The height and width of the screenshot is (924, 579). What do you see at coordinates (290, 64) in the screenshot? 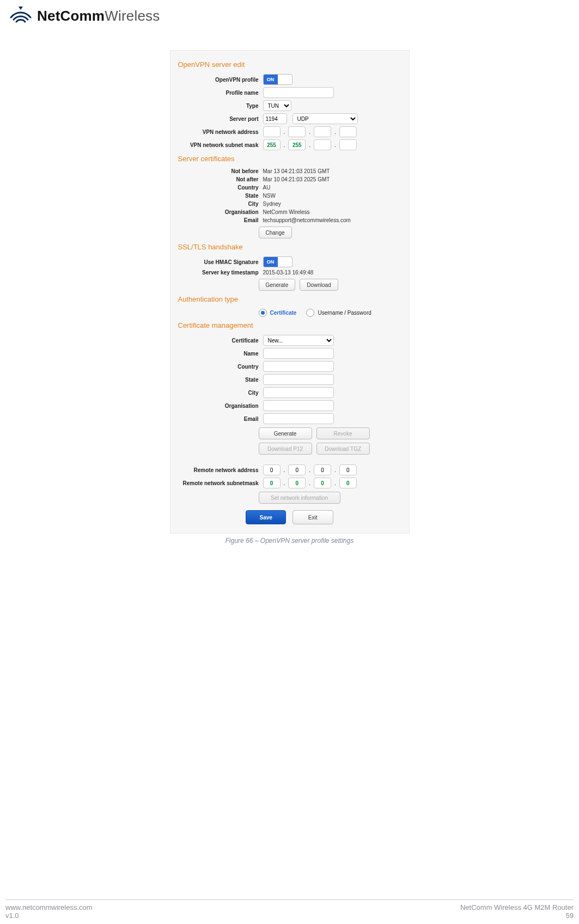
I see `section-title-openvpn: OpenVPN server edit` at bounding box center [290, 64].